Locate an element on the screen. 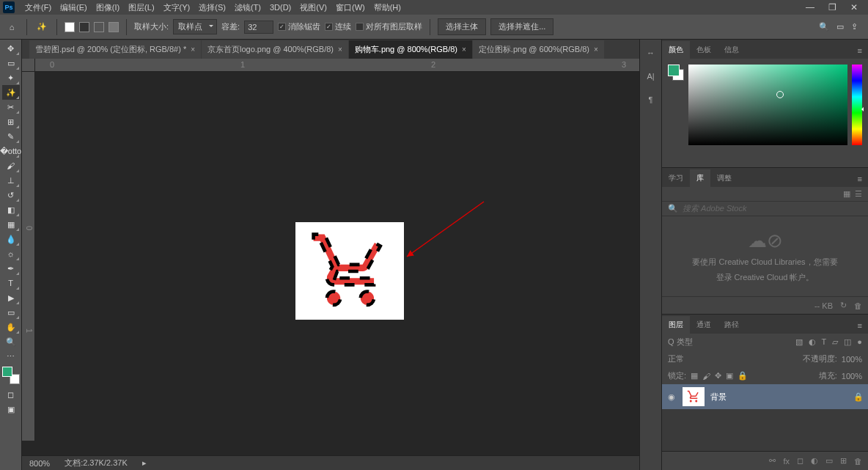  lock-trans-icon: ▦ is located at coordinates (694, 375).